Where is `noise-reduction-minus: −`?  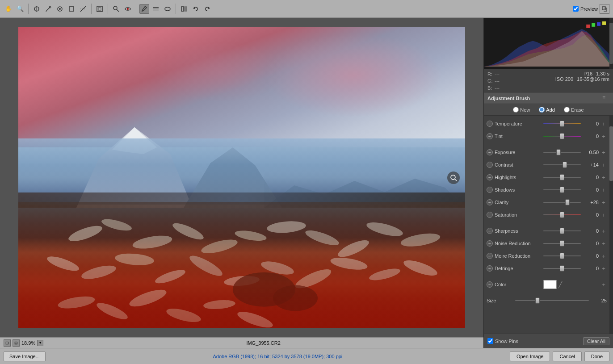 noise-reduction-minus: − is located at coordinates (490, 243).